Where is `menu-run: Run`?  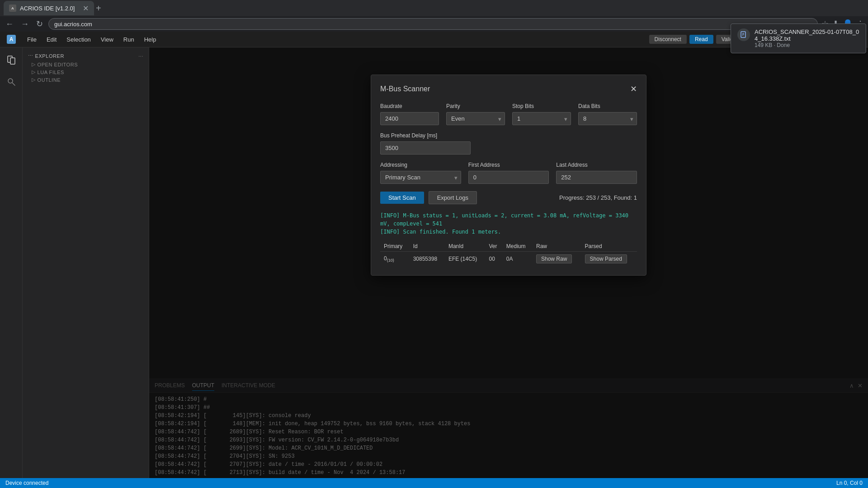
menu-run: Run is located at coordinates (129, 40).